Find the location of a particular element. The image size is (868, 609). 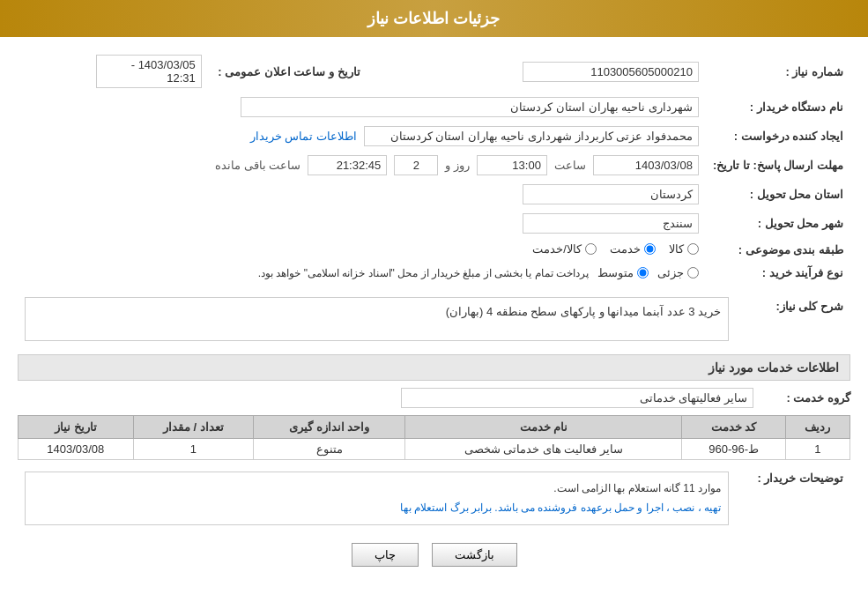

notes-line2: تهیه ، نصب ، اجرا و حمل برعهده فروشنده م… is located at coordinates (377, 509).